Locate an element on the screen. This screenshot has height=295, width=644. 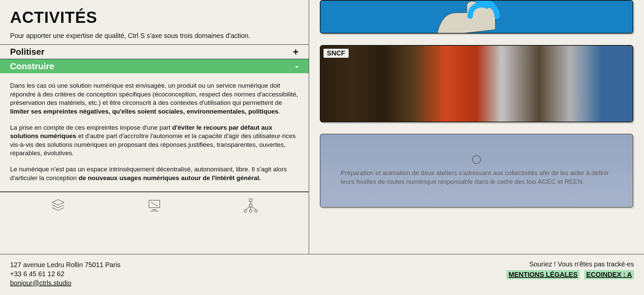
card-image: Préparation et animation de deux atelier… is located at coordinates (477, 171).